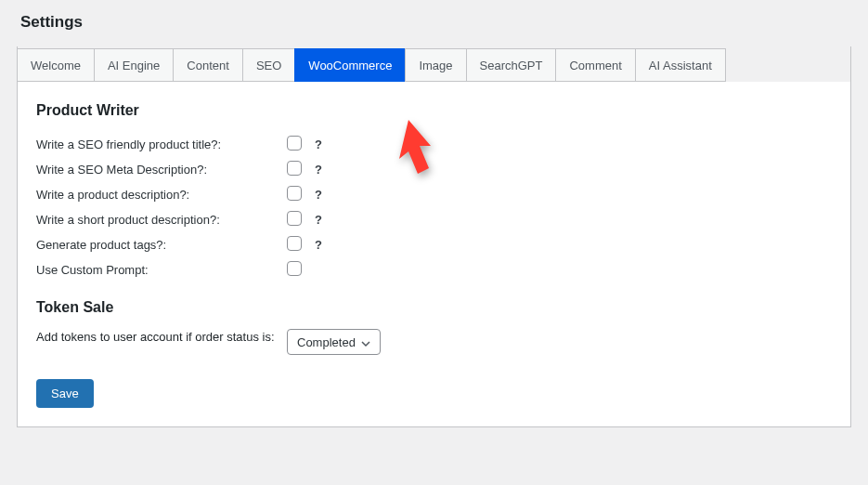 The width and height of the screenshot is (868, 485). Describe the element at coordinates (434, 20) in the screenshot. I see `page-title: Settings` at that location.